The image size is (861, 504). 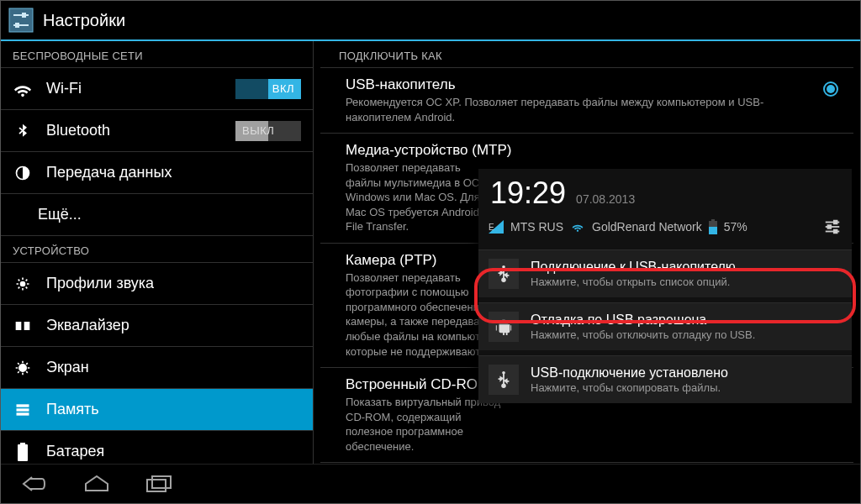 I want to click on sidebar-item-label: Батарея, so click(x=173, y=452).